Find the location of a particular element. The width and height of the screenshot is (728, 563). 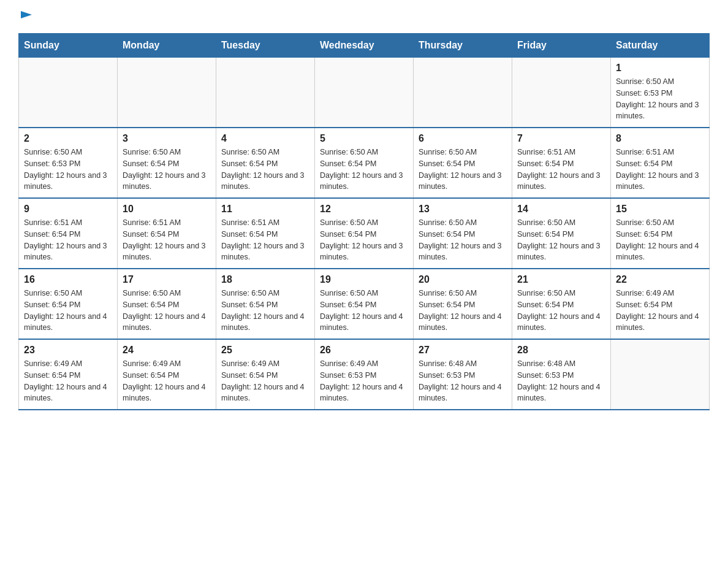

day-number: 25 is located at coordinates (265, 350).